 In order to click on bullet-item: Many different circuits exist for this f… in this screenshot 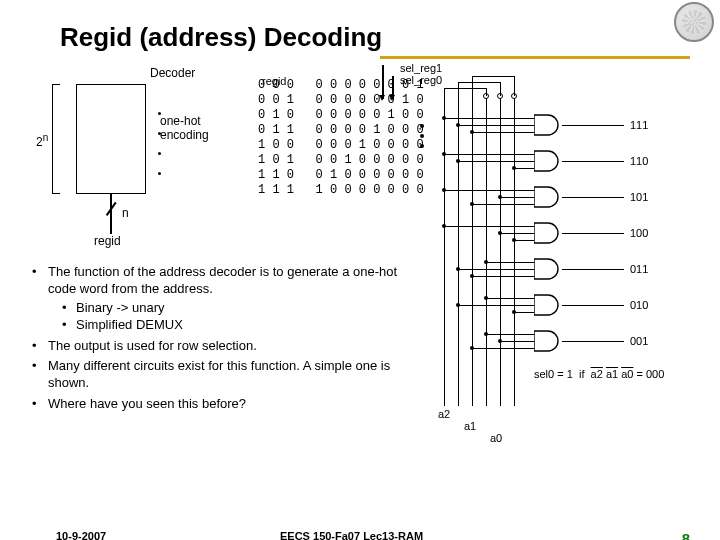, I will do `click(228, 375)`.